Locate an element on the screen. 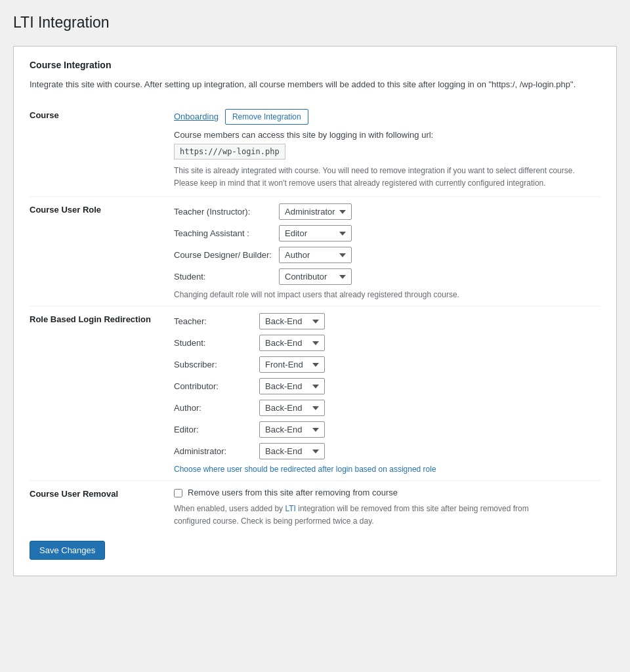 This screenshot has height=672, width=630. redirect-row-2: Subscriber:Back-EndFront-End is located at coordinates (387, 365).